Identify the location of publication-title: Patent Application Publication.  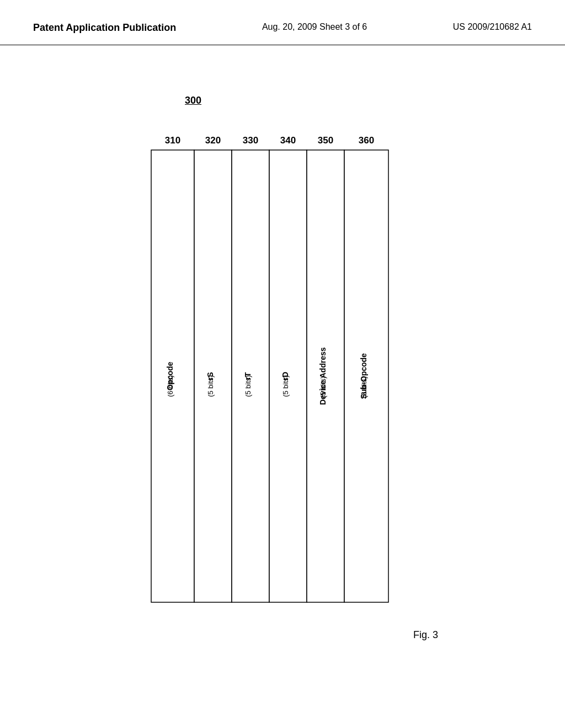
(105, 28).